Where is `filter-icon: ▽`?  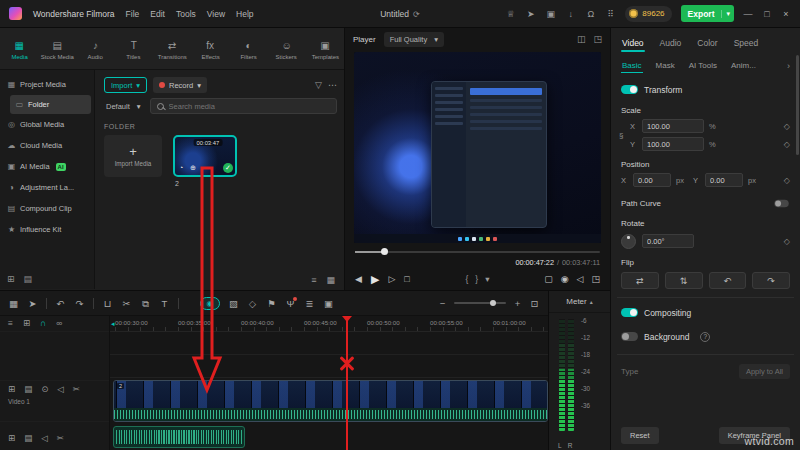
filter-icon: ▽ is located at coordinates (318, 85).